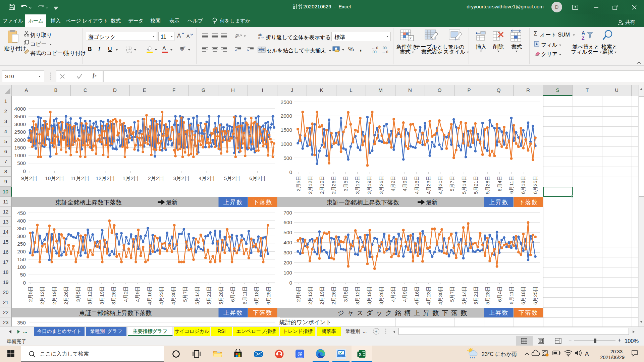 This screenshot has width=644, height=362. Describe the element at coordinates (20, 124) in the screenshot. I see `svg-text: 3000` at that location.